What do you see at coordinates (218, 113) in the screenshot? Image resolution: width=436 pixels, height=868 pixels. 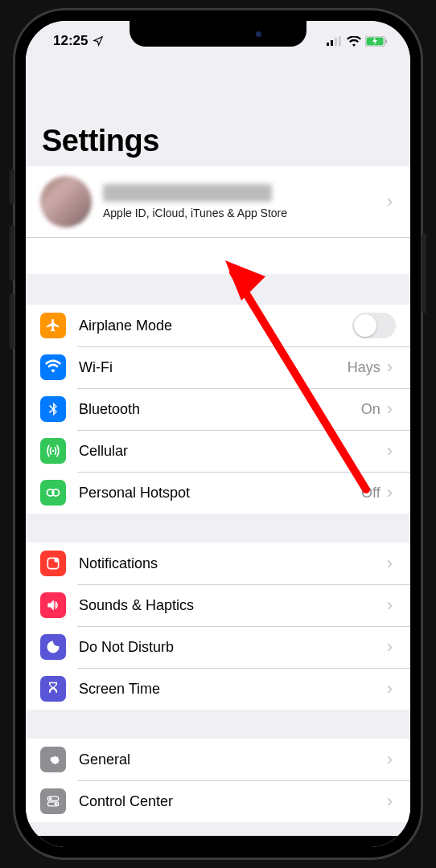 I see `header: Settings` at bounding box center [218, 113].